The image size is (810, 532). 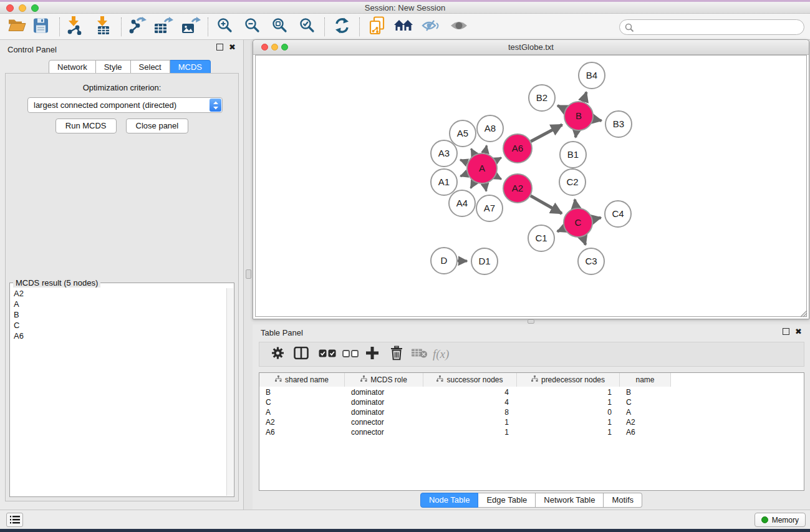 What do you see at coordinates (118, 293) in the screenshot?
I see `result-item: A2` at bounding box center [118, 293].